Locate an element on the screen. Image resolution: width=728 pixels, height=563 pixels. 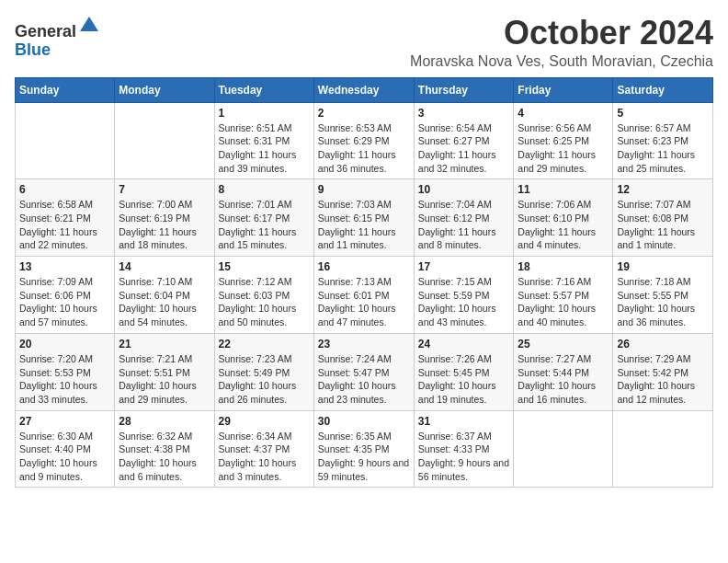
logo: General Blue is located at coordinates (57, 37).